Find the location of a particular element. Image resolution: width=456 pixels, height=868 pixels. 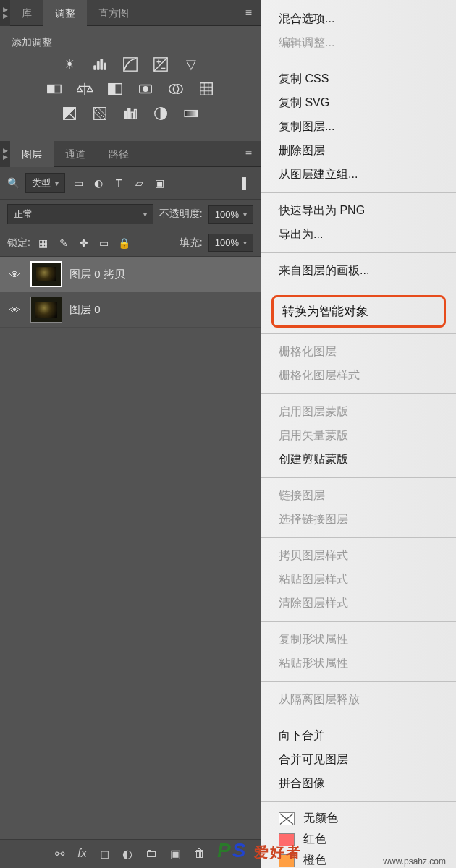

menu-item: 从图层建立组... is located at coordinates (359, 175).